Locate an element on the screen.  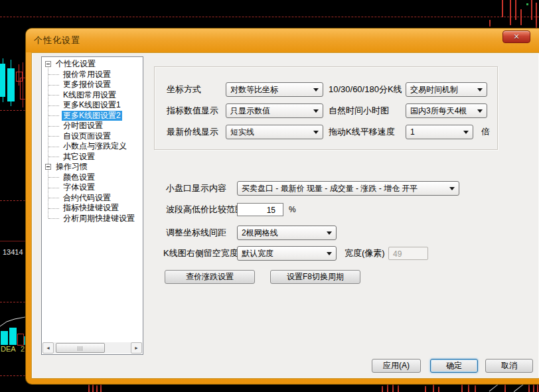
latest-price-line-select: 短实线 is located at coordinates (275, 132).